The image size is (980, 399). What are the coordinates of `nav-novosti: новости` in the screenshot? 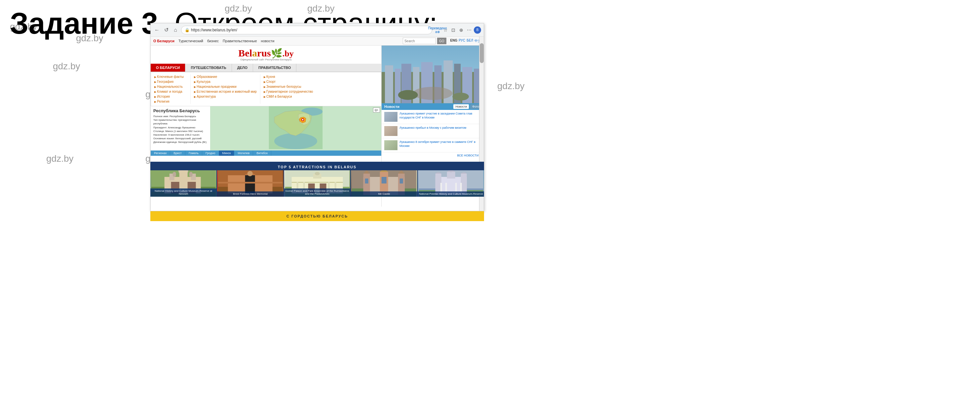 It's located at (268, 41).